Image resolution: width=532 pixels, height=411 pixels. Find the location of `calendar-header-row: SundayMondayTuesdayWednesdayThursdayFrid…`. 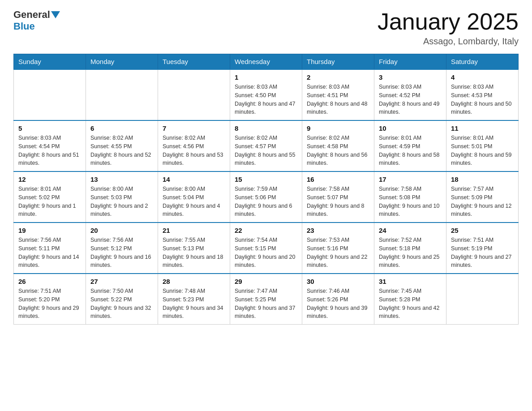

calendar-header-row: SundayMondayTuesdayWednesdayThursdayFrid… is located at coordinates (266, 62).